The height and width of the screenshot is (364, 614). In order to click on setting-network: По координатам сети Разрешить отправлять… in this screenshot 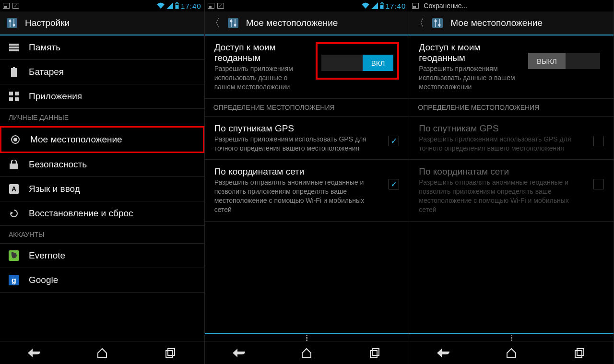, I will do `click(307, 191)`.